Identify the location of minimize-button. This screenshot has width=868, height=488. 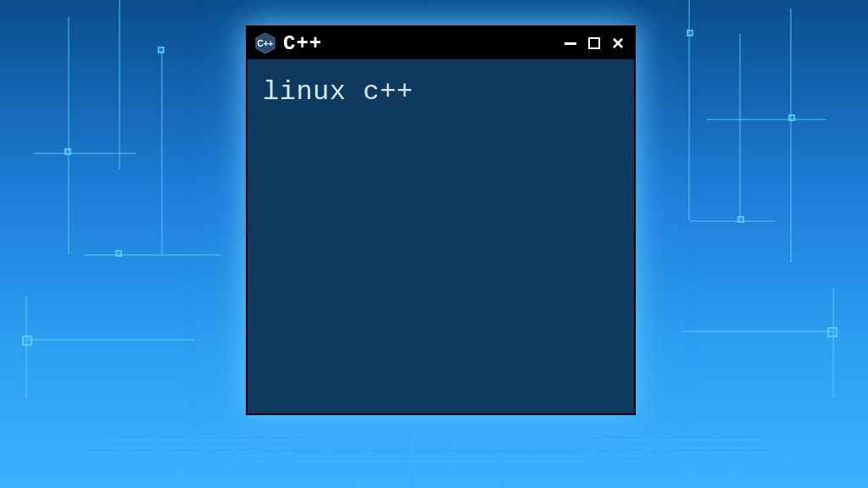
(570, 43).